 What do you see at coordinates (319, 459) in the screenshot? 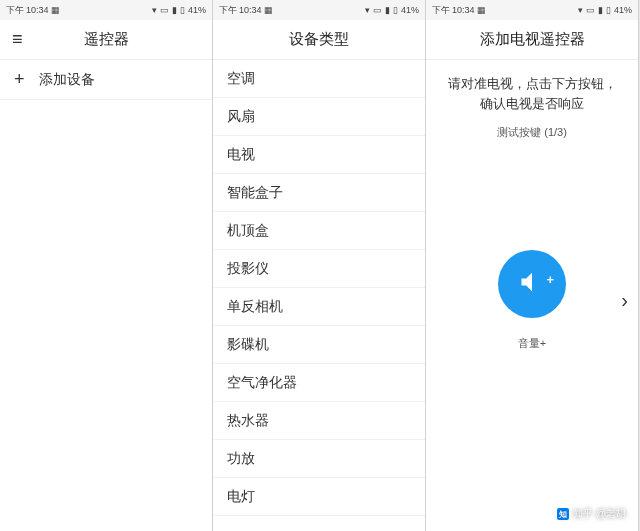
I see `device-type-item: 功放` at bounding box center [319, 459].